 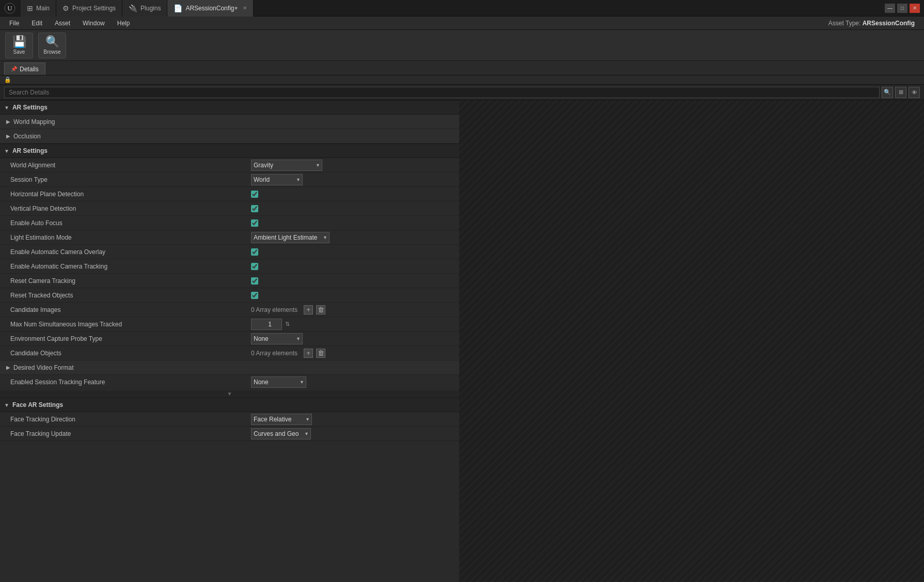 I want to click on reset-camera-checkbox, so click(x=255, y=281).